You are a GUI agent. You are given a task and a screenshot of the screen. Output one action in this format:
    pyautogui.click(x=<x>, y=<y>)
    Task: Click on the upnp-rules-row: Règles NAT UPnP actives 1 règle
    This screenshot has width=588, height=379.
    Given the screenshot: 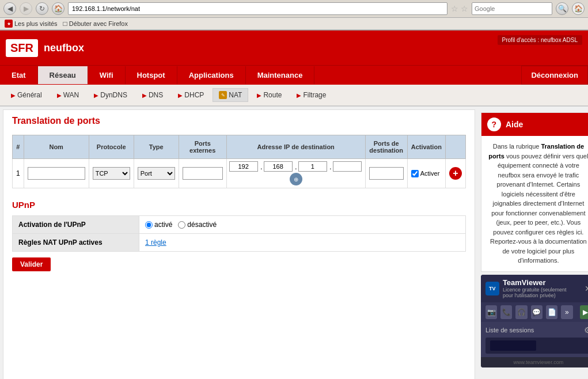 What is the action you would take?
    pyautogui.click(x=240, y=243)
    